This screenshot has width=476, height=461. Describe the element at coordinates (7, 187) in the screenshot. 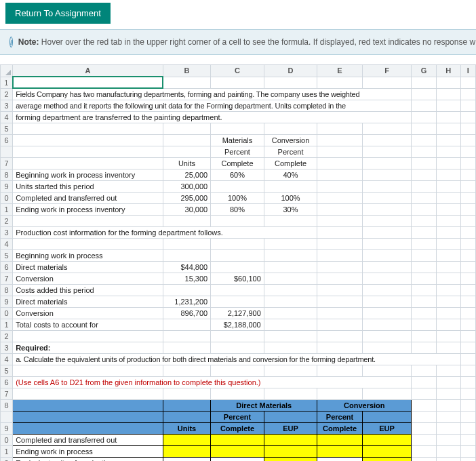

I see `row-hdr: 9` at that location.